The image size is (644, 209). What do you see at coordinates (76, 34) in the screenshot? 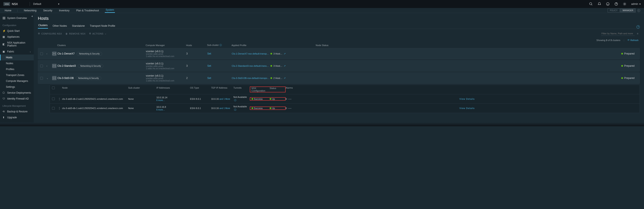
I see `remove-nsx-button: 🗑REMOVE NSX` at bounding box center [76, 34].